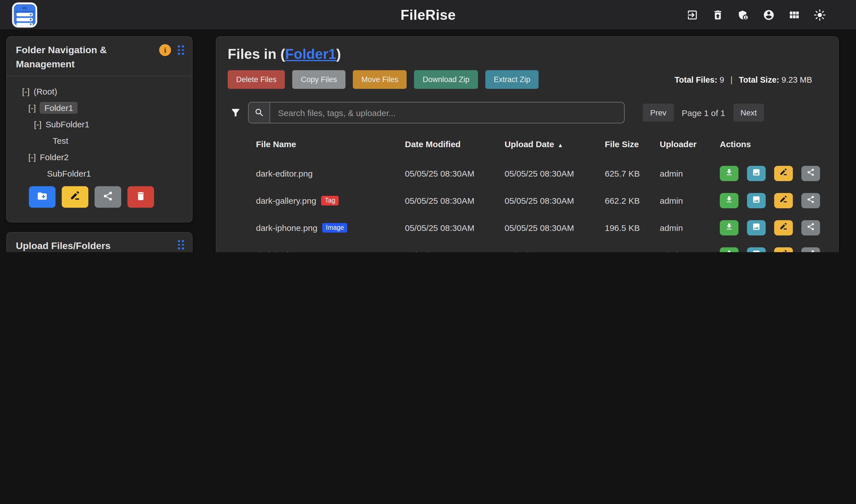 The width and height of the screenshot is (856, 504). I want to click on file-tag-badge: Image, so click(335, 228).